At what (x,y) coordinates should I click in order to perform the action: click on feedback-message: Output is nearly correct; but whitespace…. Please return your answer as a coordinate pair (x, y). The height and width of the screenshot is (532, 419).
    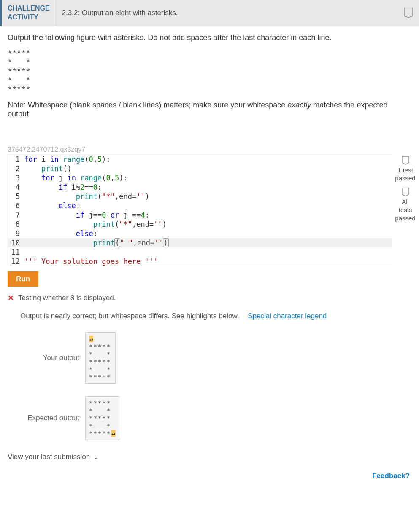
    Looking at the image, I should click on (130, 316).